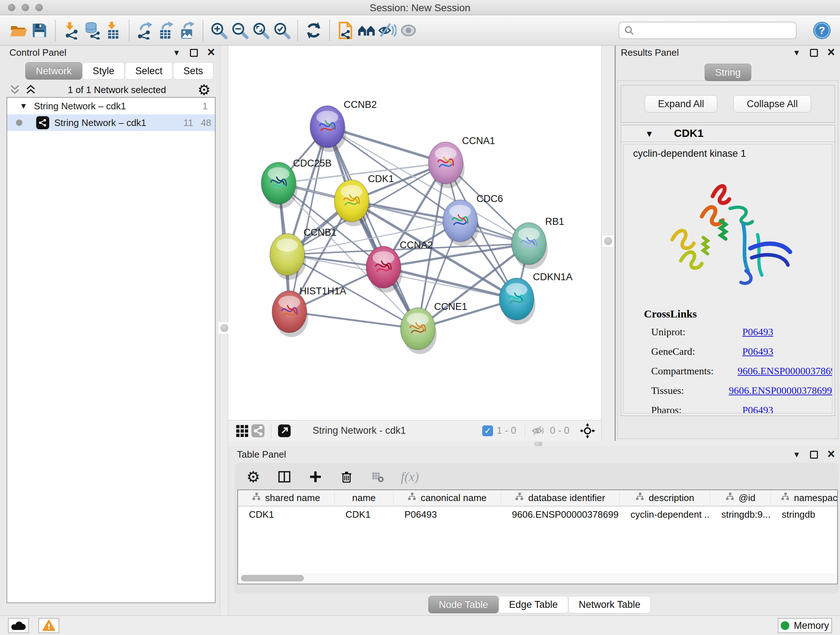  Describe the element at coordinates (587, 431) in the screenshot. I see `pan-crosshair-icon` at that location.